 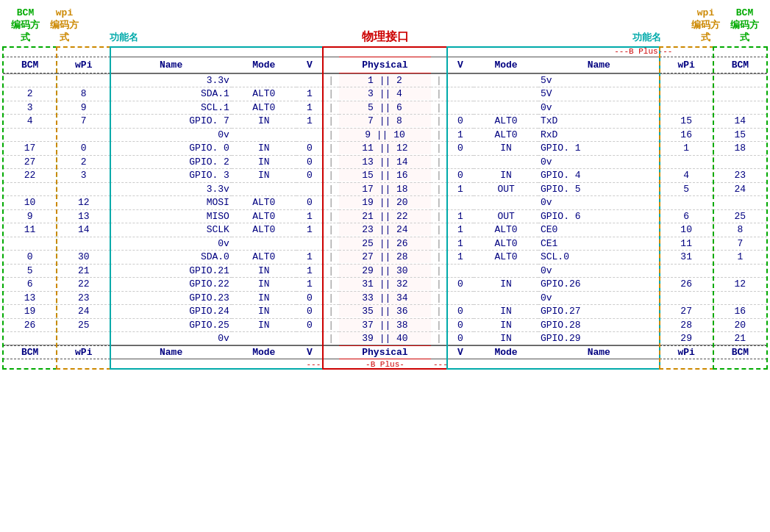 I want to click on cell-name-l: GPIO. 7, so click(x=171, y=121).